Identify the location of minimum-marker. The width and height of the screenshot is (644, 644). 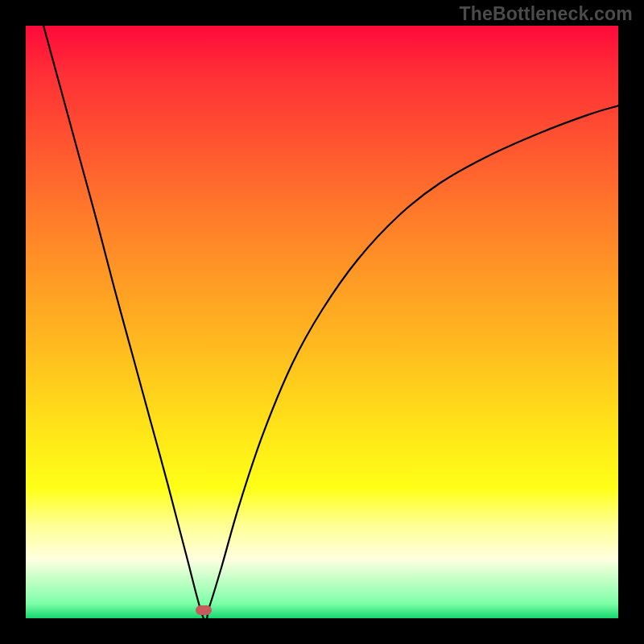
(204, 610).